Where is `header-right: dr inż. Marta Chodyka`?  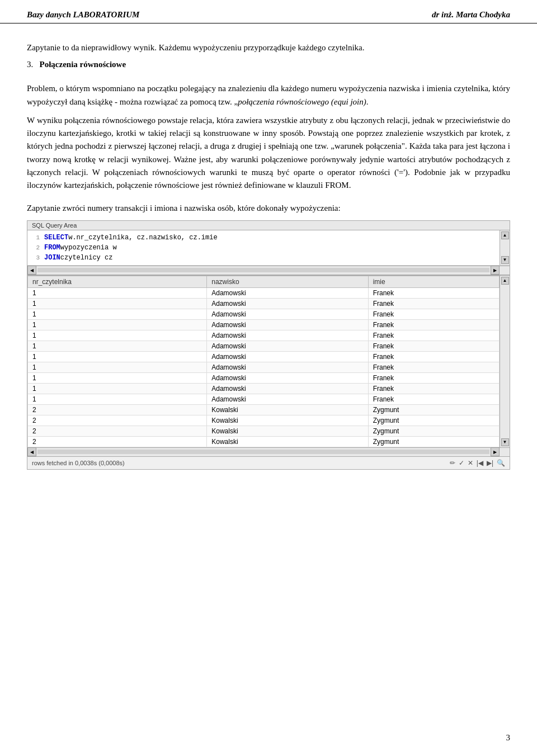
header-right: dr inż. Marta Chodyka is located at coordinates (471, 15).